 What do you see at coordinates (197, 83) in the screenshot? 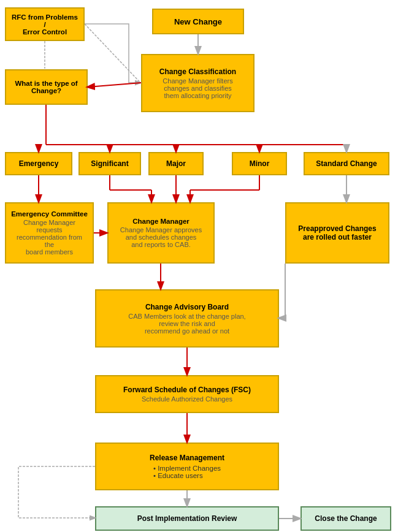
I see `change-classification-box: Change Classification Change Manager fil…` at bounding box center [197, 83].